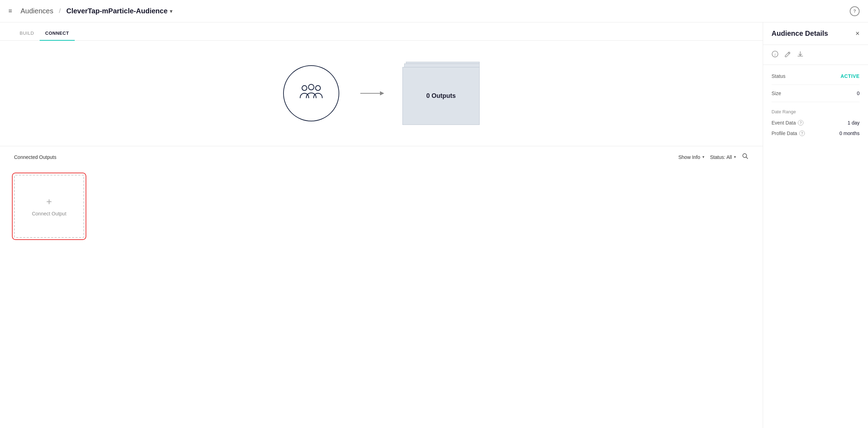 The width and height of the screenshot is (868, 428). Describe the element at coordinates (689, 157) in the screenshot. I see `show-info-label: Show Info` at that location.